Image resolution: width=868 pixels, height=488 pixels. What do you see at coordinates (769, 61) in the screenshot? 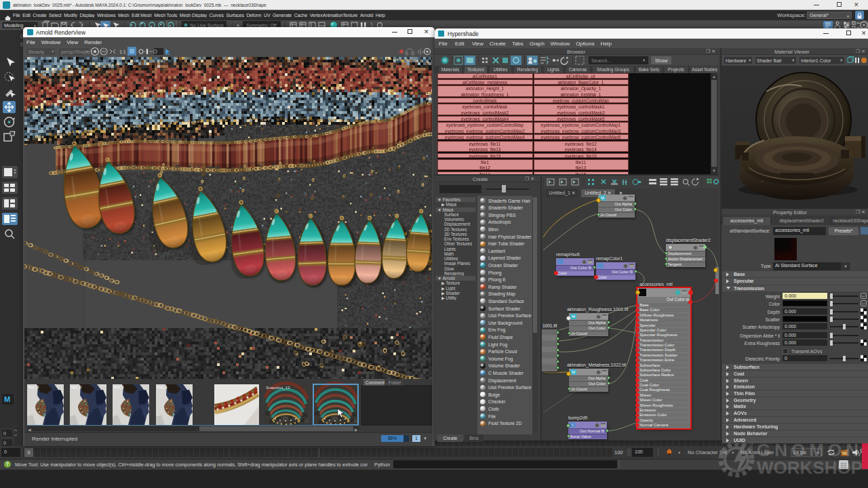
I see `svg-text: Shader Ball` at bounding box center [769, 61].